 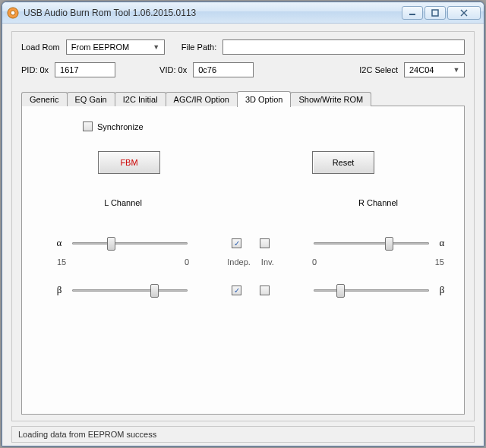 I want to click on pid-input: 1617, so click(x=85, y=70).